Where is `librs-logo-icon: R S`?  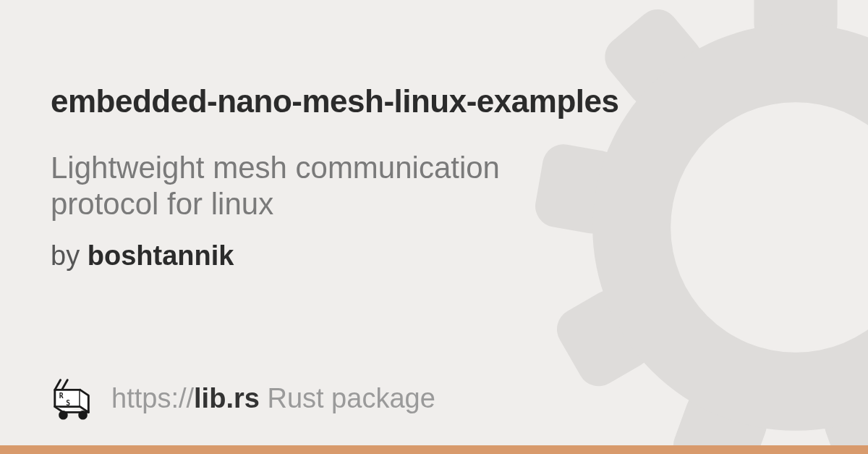
librs-logo-icon: R S is located at coordinates (73, 398).